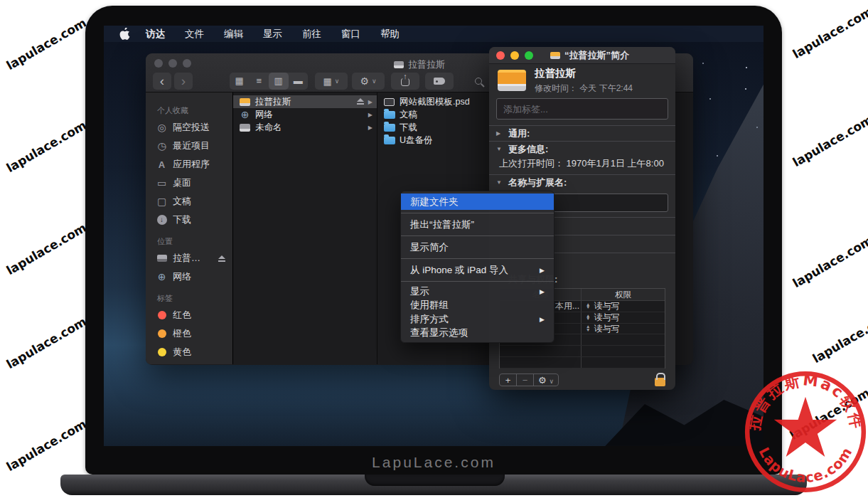 The image size is (868, 498). Describe the element at coordinates (584, 88) in the screenshot. I see `modified-time: 修改时间： 今天 下午2:44` at that location.